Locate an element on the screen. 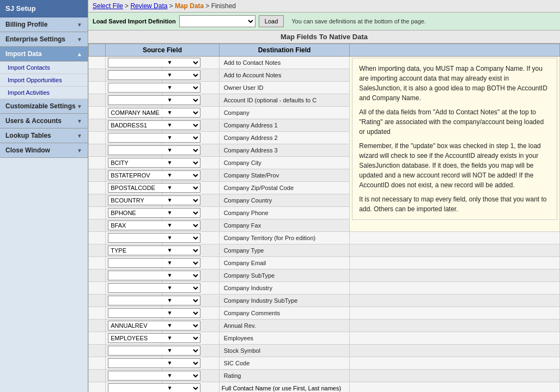  destination-field-cell: Rating is located at coordinates (284, 376).